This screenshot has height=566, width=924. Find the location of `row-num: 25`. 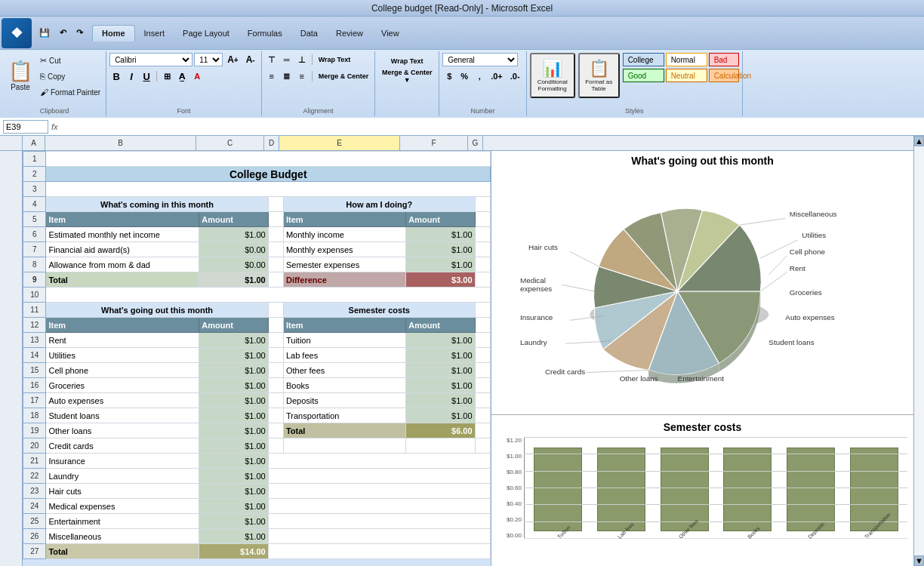

row-num: 25 is located at coordinates (35, 521).